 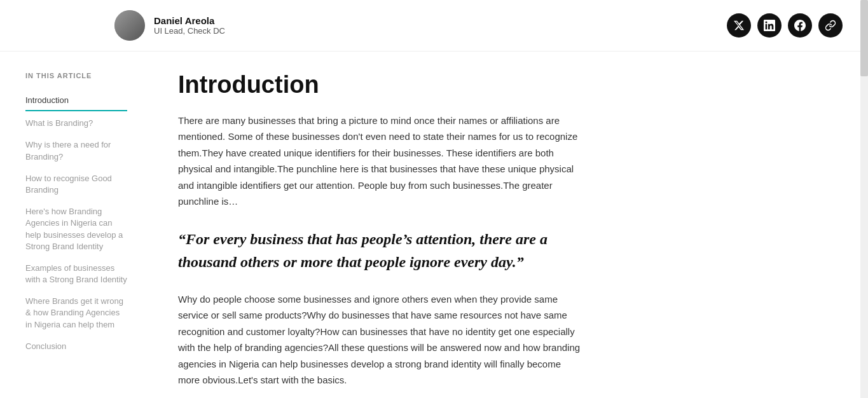 I want to click on sidebar-item-branding: What is Branding?, so click(x=76, y=123).